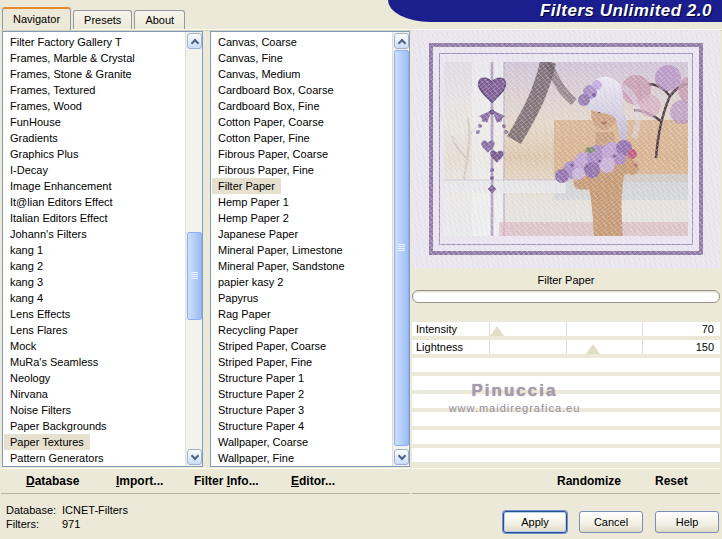  What do you see at coordinates (302, 170) in the screenshot?
I see `filter-item: Fibrous Paper, Fine` at bounding box center [302, 170].